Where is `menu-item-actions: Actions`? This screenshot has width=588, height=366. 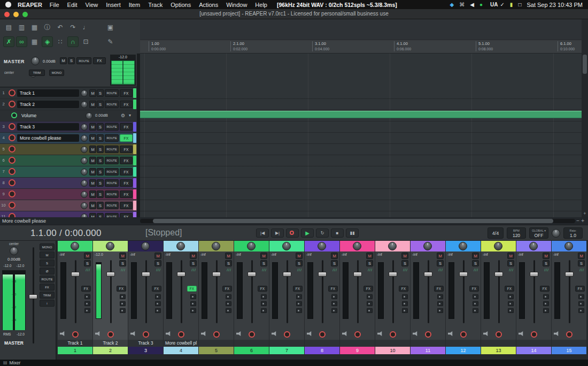 menu-item-actions: Actions is located at coordinates (208, 5).